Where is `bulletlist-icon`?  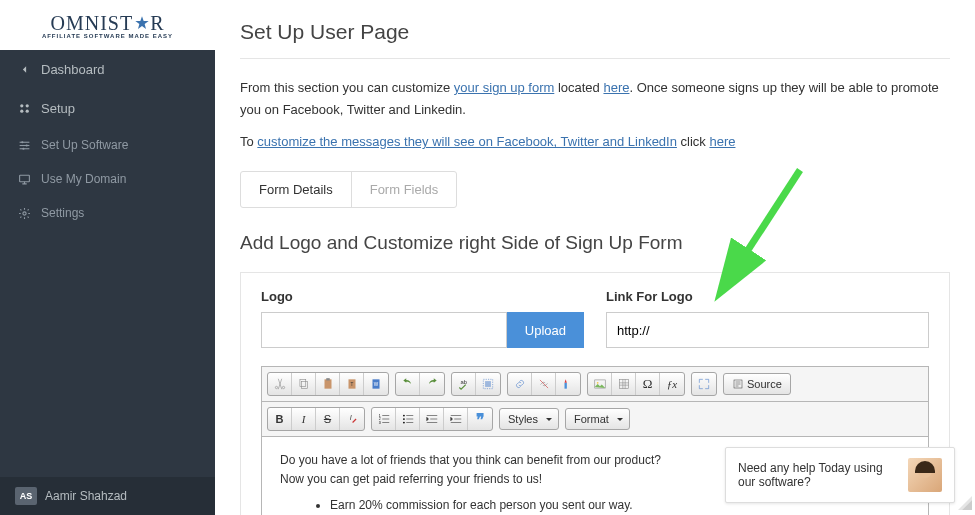
bulletlist-icon is located at coordinates (408, 419).